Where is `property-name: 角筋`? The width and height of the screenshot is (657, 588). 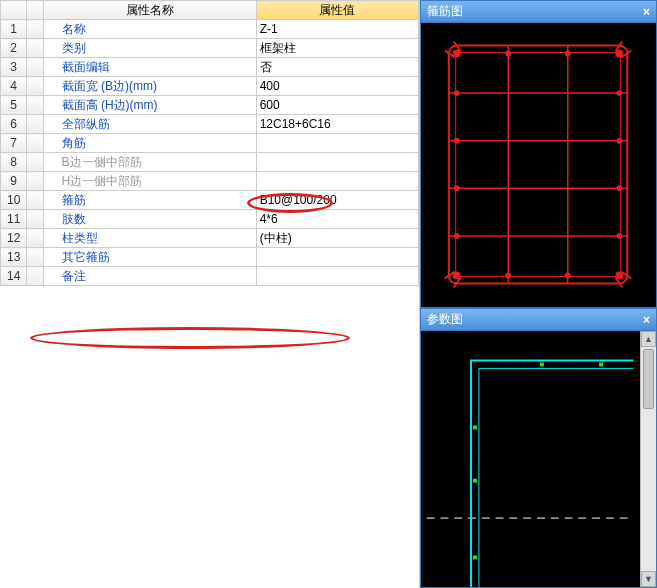
property-name: 角筋 is located at coordinates (150, 144).